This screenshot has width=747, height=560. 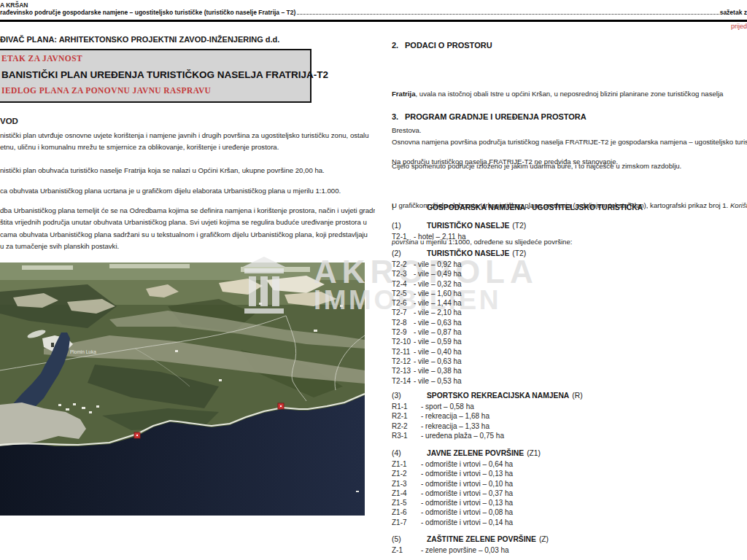 I want to click on paragraph: Na području turističkog naselja FRATRIJE…, so click(x=505, y=162).